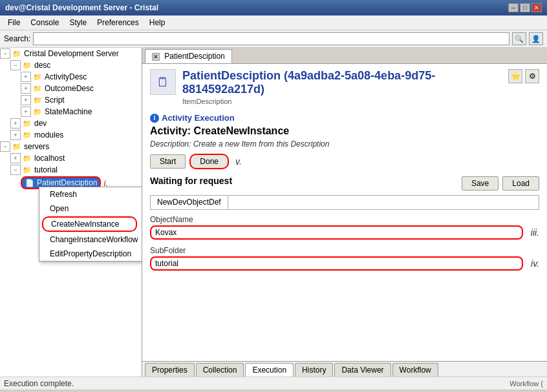 This screenshot has height=392, width=547. I want to click on tree-toggle-outcomedesc: +, so click(26, 88).